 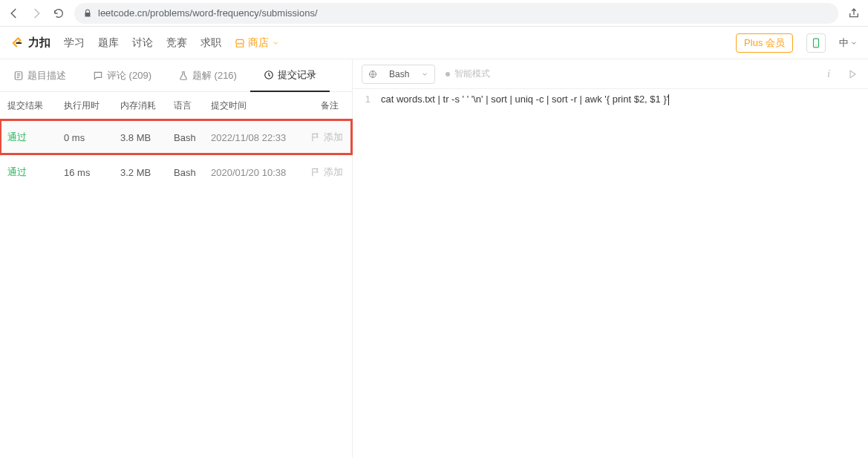 What do you see at coordinates (108, 43) in the screenshot?
I see `nav-problems: 题库` at bounding box center [108, 43].